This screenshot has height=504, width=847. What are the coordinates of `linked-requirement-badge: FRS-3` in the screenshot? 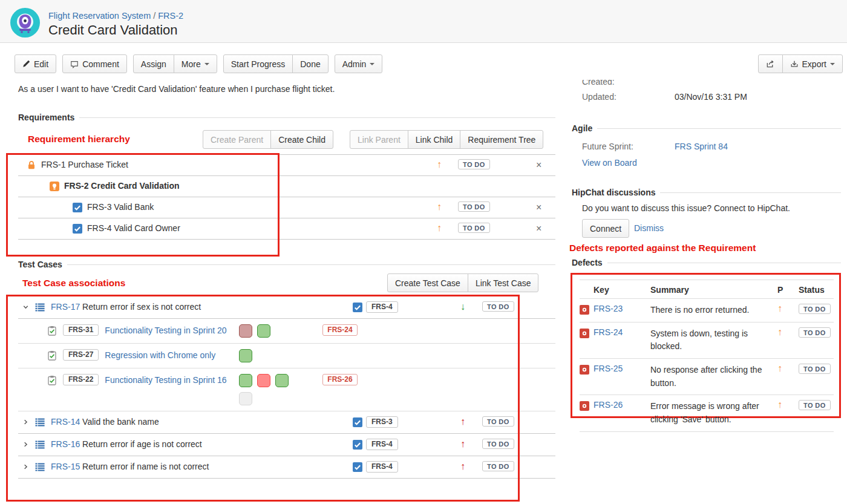 It's located at (382, 422).